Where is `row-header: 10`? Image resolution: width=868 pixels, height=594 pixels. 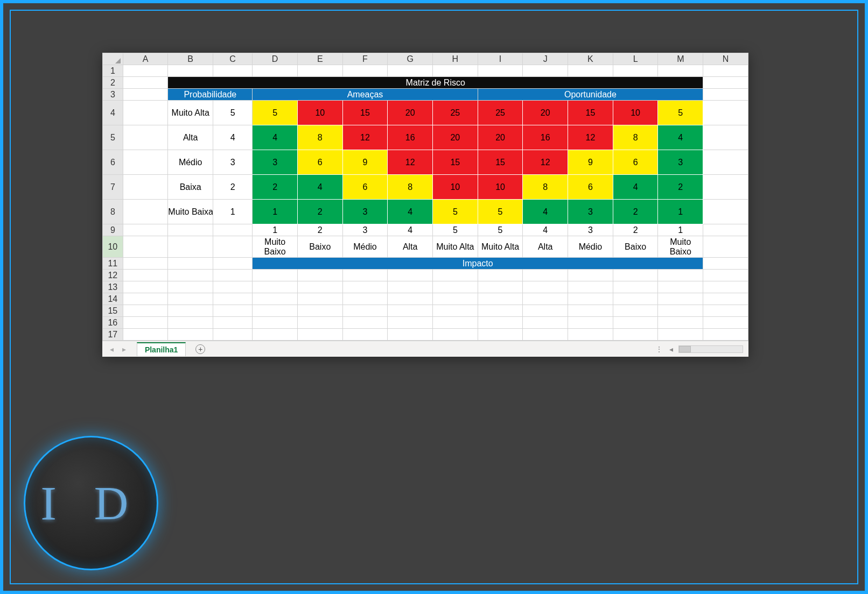
row-header: 10 is located at coordinates (113, 247).